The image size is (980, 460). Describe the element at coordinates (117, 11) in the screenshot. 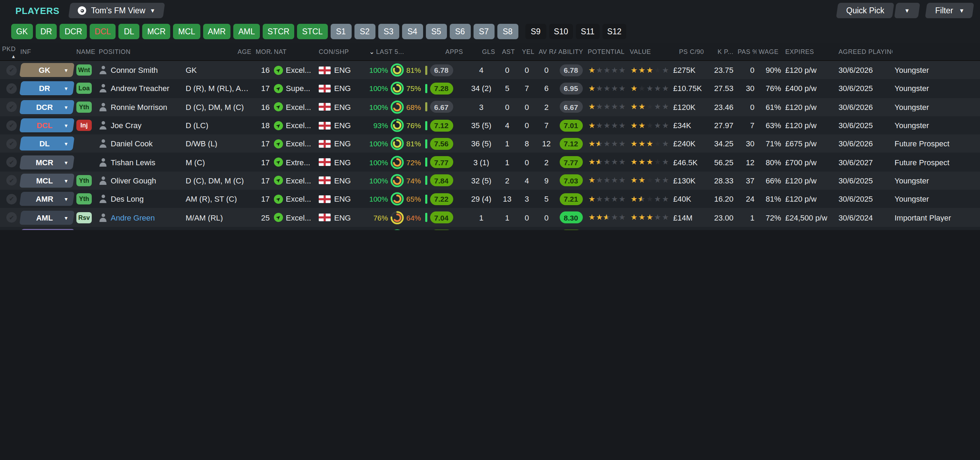

I see `view-selector: Tom's FM View ▼` at that location.